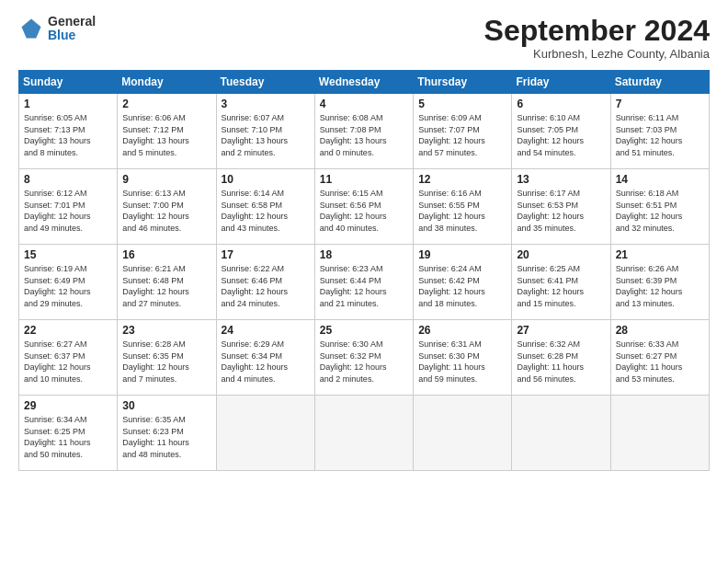 This screenshot has height=563, width=728. I want to click on week-row-2: 8Sunrise: 6:12 AM Sunset: 7:01 PM Daylig…, so click(364, 207).